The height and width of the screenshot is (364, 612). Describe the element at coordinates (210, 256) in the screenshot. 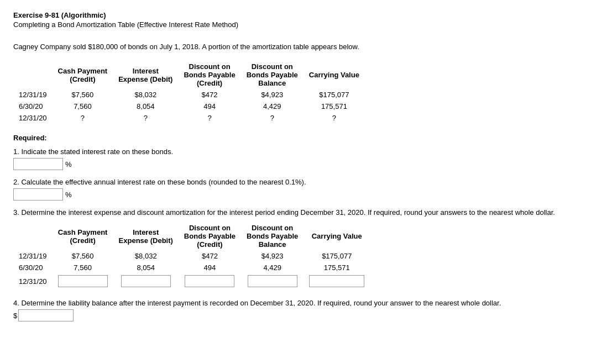

I see `discount-credit-cell-2: $472` at that location.